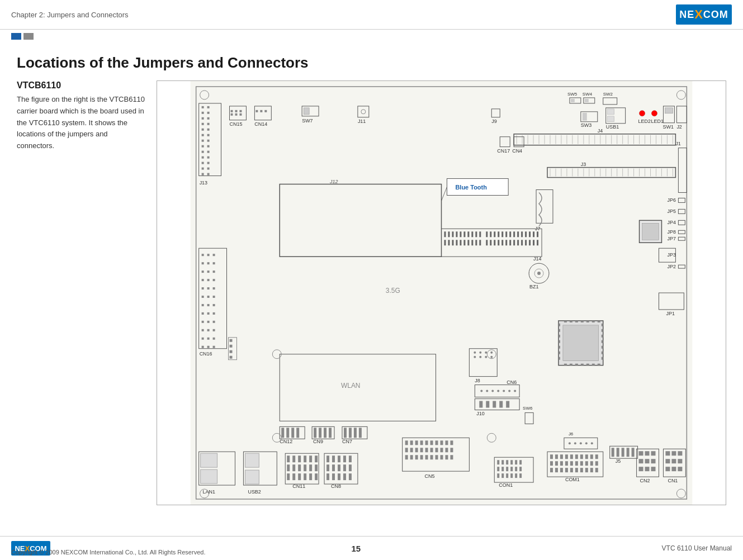 Image resolution: width=743 pixels, height=560 pixels. Describe the element at coordinates (618, 461) in the screenshot. I see `svg-text: J5` at that location.